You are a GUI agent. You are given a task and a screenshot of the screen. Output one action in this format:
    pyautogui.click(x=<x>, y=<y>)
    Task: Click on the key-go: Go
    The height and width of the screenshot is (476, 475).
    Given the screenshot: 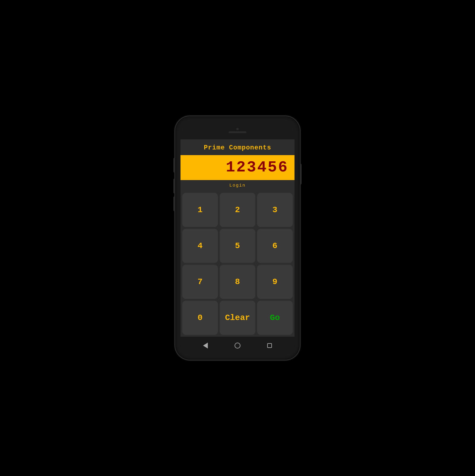 What is the action you would take?
    pyautogui.click(x=275, y=318)
    